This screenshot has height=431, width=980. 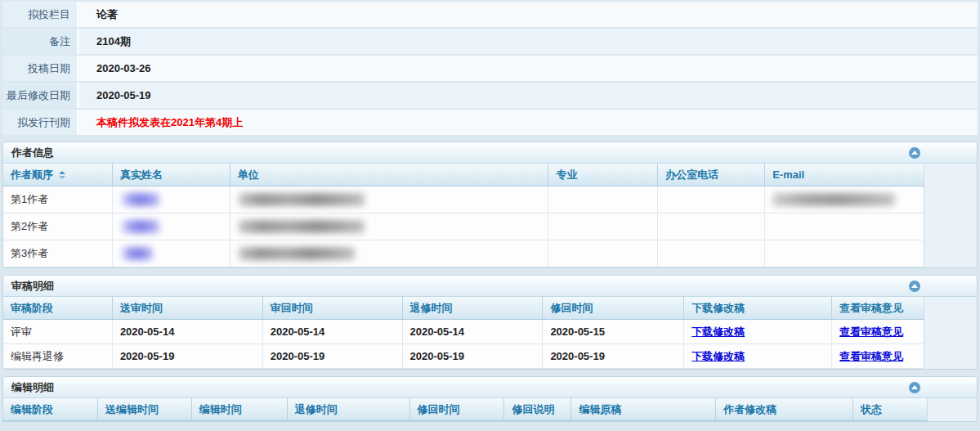 What do you see at coordinates (613, 357) in the screenshot?
I see `revised-time-cell: 2020-05-19` at bounding box center [613, 357].